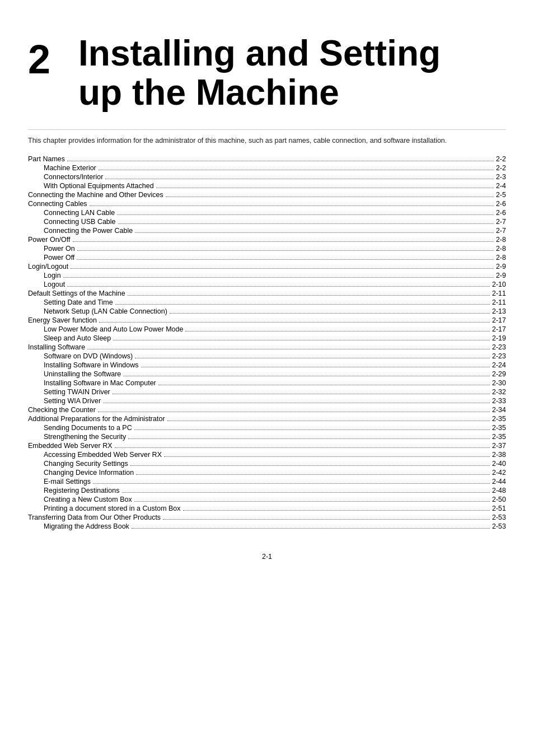 Image resolution: width=534 pixels, height=756 pixels. Describe the element at coordinates (267, 491) in the screenshot. I see `toc-item: Registering Destinations2-48` at that location.